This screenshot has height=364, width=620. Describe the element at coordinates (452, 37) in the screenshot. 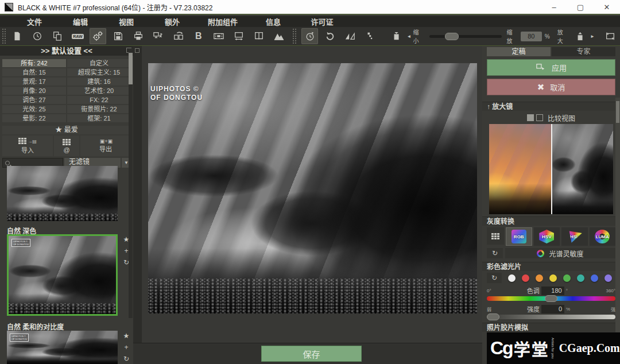

I see `zoom-slider-handle` at that location.